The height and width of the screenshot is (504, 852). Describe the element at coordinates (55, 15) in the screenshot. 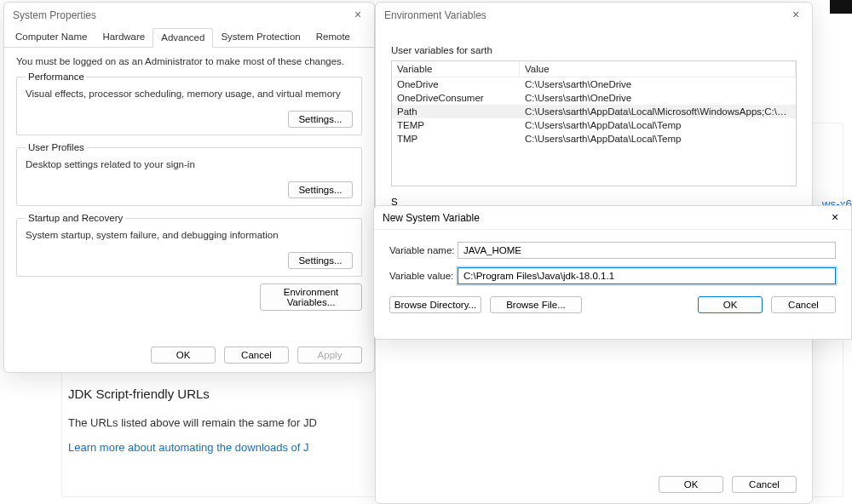

I see `sys-title: System Properties` at that location.